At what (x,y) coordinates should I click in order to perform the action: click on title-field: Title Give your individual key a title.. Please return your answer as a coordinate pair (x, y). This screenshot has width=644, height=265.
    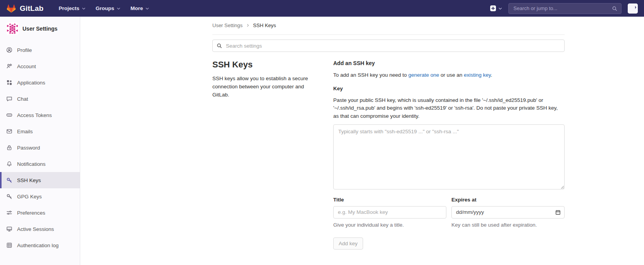
    Looking at the image, I should click on (390, 212).